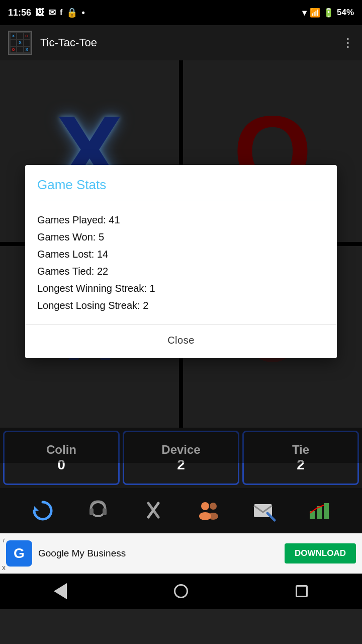 The width and height of the screenshot is (362, 644). What do you see at coordinates (52, 13) in the screenshot?
I see `email-icon: ✉` at bounding box center [52, 13].